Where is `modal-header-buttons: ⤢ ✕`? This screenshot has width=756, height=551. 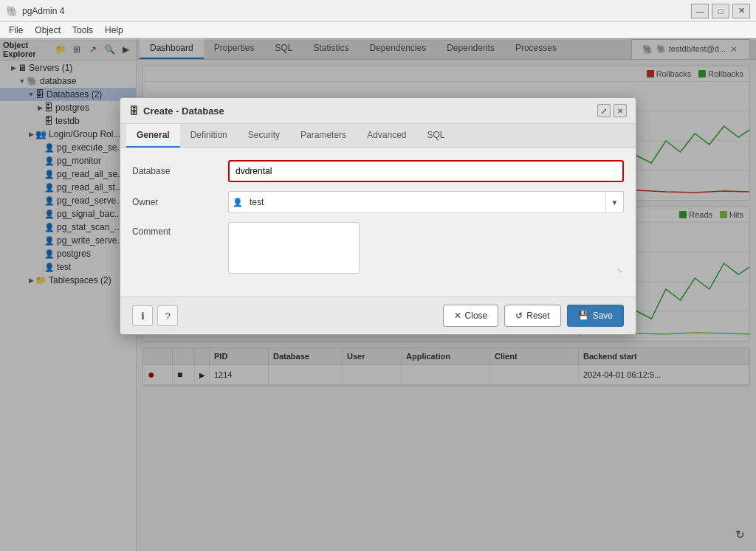 modal-header-buttons: ⤢ ✕ is located at coordinates (612, 111).